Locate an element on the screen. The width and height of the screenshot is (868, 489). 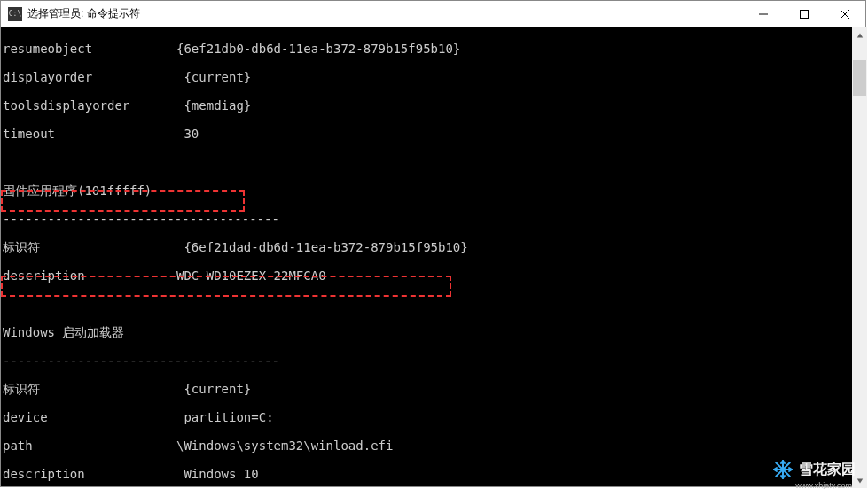
val: partition=C: is located at coordinates (225, 417).